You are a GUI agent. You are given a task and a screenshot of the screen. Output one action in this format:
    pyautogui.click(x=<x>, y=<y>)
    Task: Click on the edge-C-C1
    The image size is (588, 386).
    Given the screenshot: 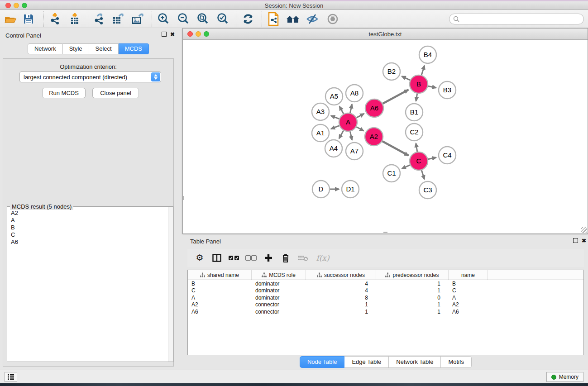 What is the action you would take?
    pyautogui.click(x=406, y=167)
    